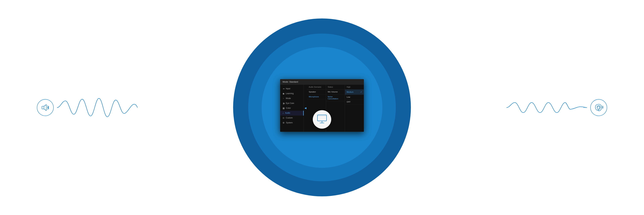 The image size is (644, 215). What do you see at coordinates (292, 94) in the screenshot?
I see `sidebar-item-learning: ◉ Learning` at bounding box center [292, 94].